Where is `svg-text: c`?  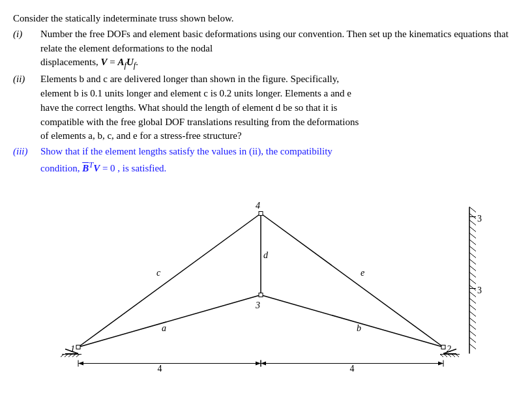
svg-text: c is located at coordinates (159, 272).